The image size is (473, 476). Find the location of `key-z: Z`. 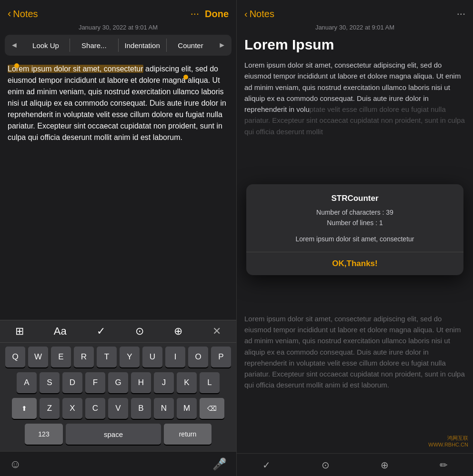

key-z: Z is located at coordinates (50, 408).